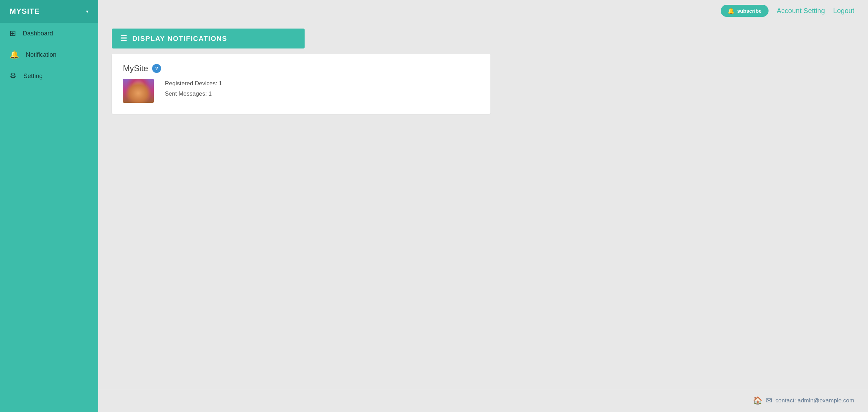  I want to click on sent-messages-value: 1, so click(210, 94).